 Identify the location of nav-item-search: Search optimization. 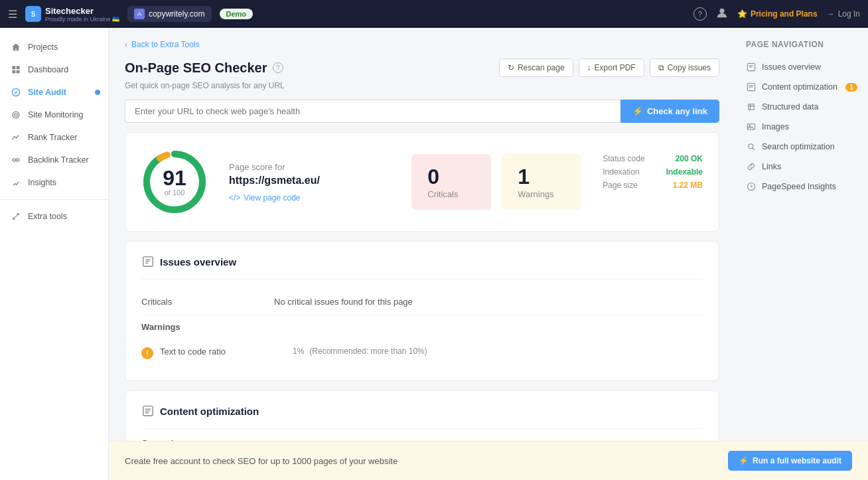
(802, 147).